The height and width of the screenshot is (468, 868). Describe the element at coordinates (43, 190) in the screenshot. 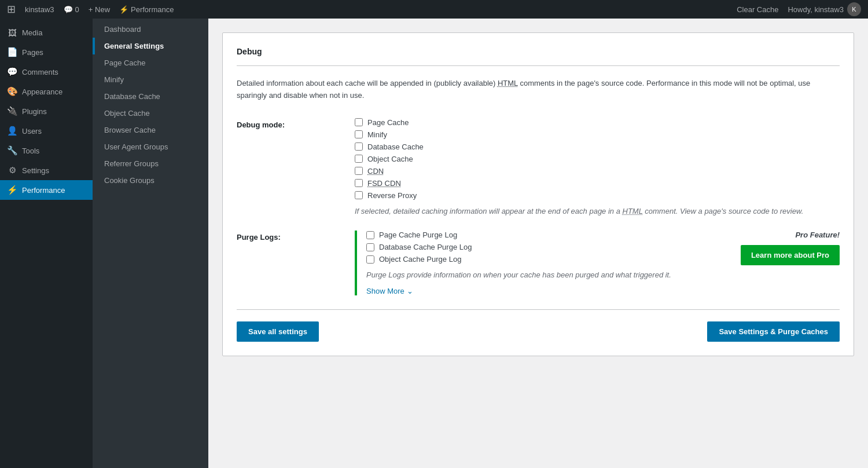

I see `sidebar-label-performance: Performance` at that location.